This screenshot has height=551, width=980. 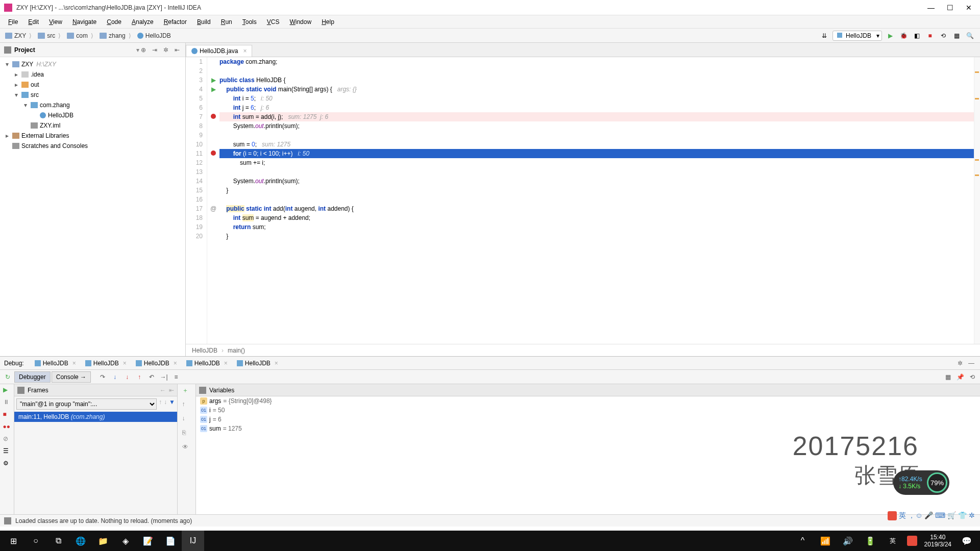 What do you see at coordinates (103, 377) in the screenshot?
I see `step-over-icon: ↷` at bounding box center [103, 377].